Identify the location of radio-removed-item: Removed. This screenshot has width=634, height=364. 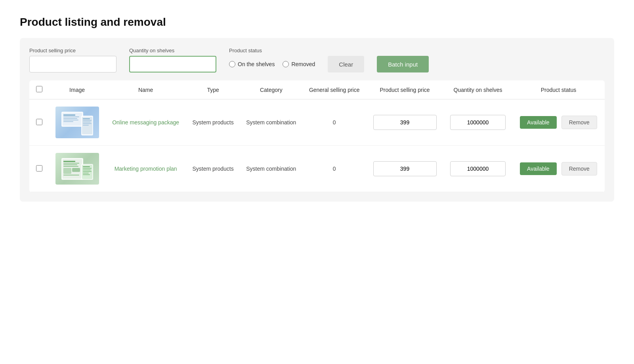
(299, 64).